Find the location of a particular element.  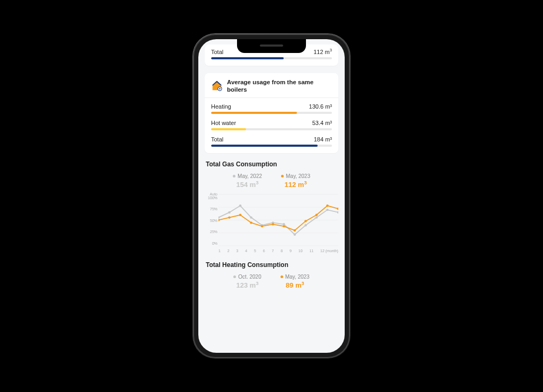

gas-y-axis: Auto 100%75%50%25%0% is located at coordinates (211, 219).